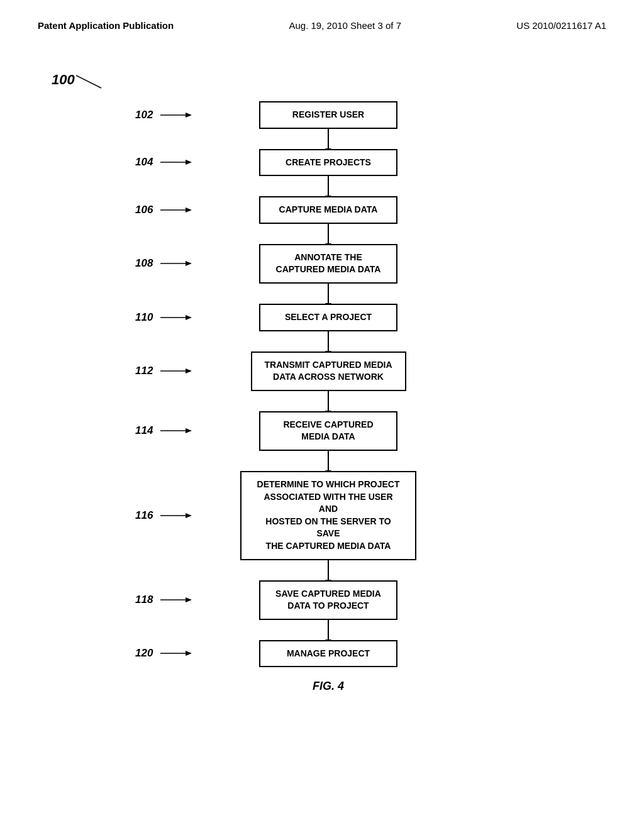 This screenshot has height=830, width=644. Describe the element at coordinates (561, 25) in the screenshot. I see `header-right: US 2010/0211617 A1` at that location.